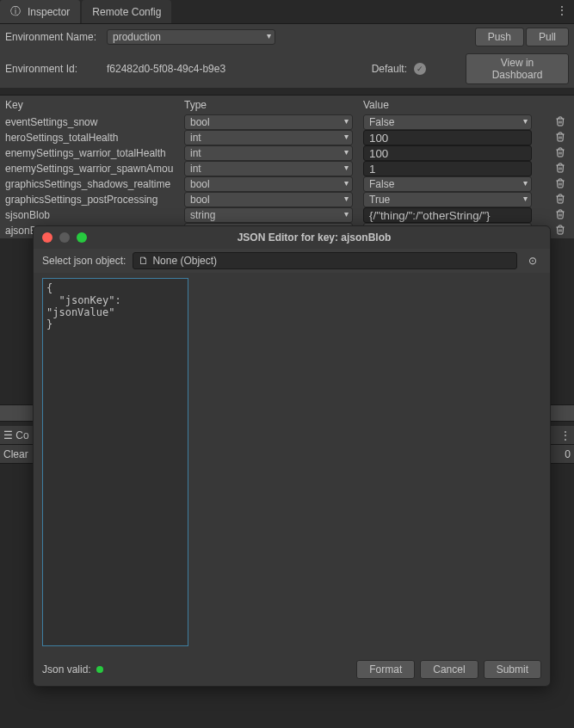 Image resolution: width=574 pixels, height=728 pixels. Describe the element at coordinates (65, 238) in the screenshot. I see `traffic-lights` at that location.